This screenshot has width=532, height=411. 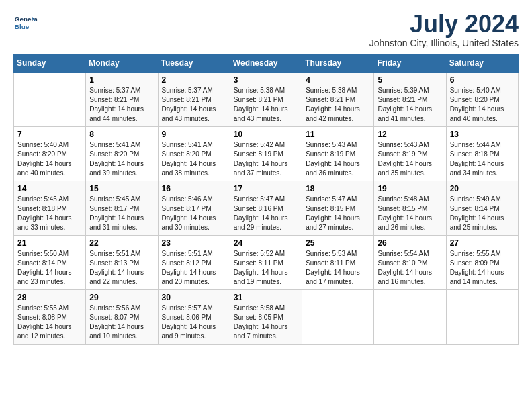 I want to click on logo-icon: General Blue, so click(x=26, y=23).